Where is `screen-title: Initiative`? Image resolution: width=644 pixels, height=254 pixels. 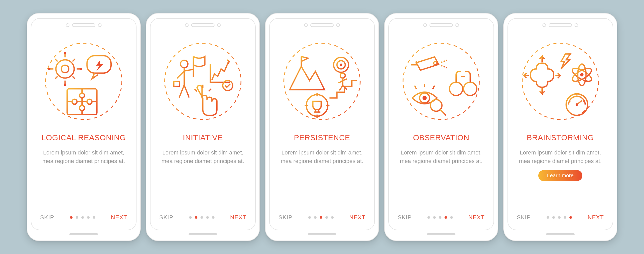
screen-title: Initiative is located at coordinates (203, 138).